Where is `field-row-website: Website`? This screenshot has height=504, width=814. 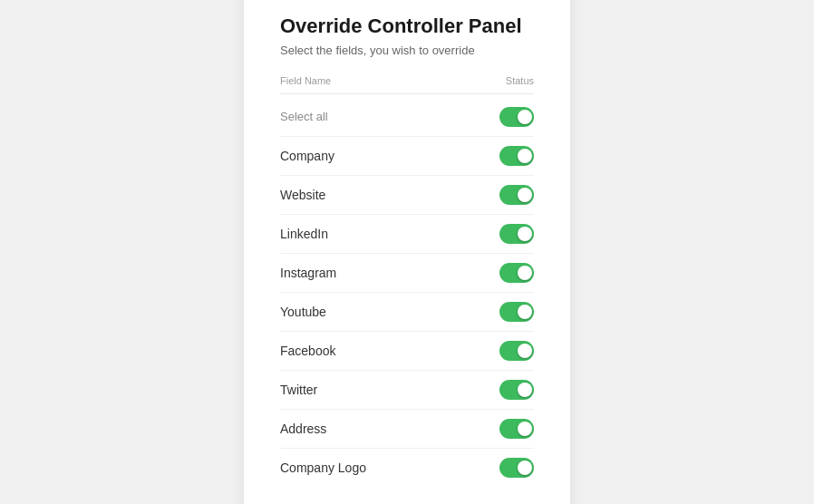 field-row-website: Website is located at coordinates (407, 196).